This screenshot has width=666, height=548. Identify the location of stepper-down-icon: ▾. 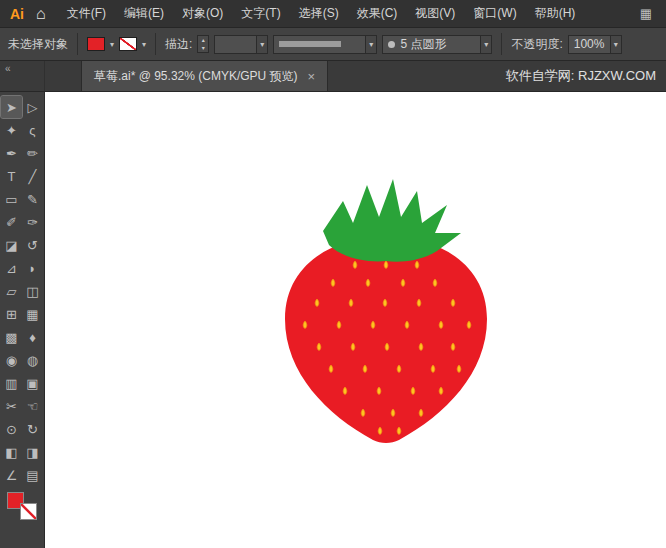
(203, 48).